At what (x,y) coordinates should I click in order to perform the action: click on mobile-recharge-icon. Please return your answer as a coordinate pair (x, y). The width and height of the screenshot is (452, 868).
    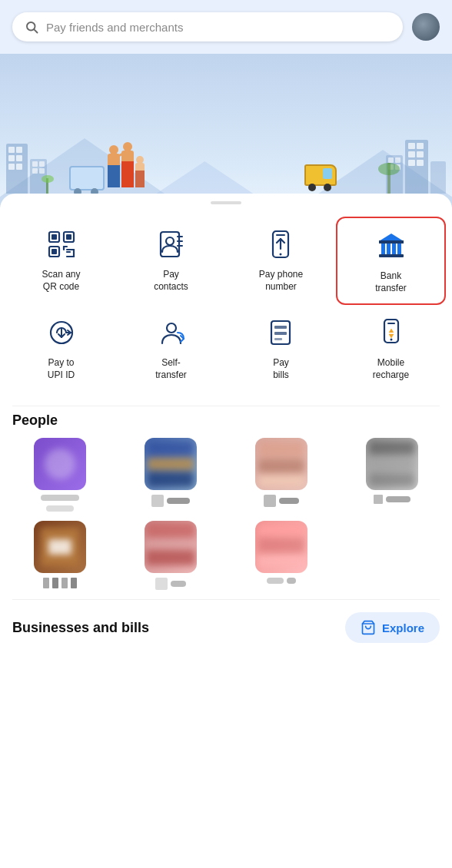
    Looking at the image, I should click on (391, 333).